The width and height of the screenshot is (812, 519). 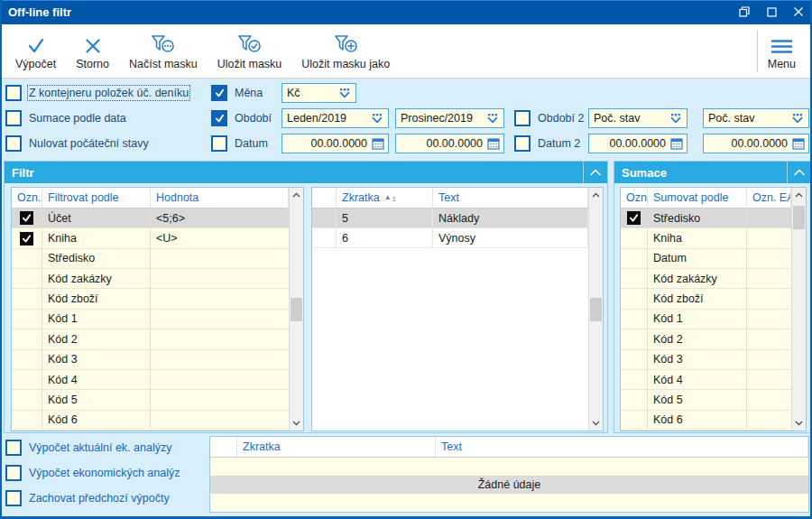 I want to click on checkbox-obdobi: Období, so click(x=242, y=118).